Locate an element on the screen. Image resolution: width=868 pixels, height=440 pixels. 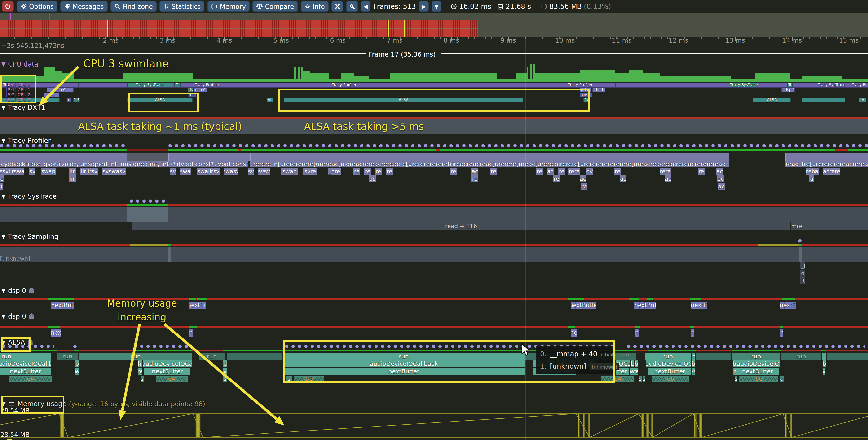
cpu-zone: d is located at coordinates (69, 100).